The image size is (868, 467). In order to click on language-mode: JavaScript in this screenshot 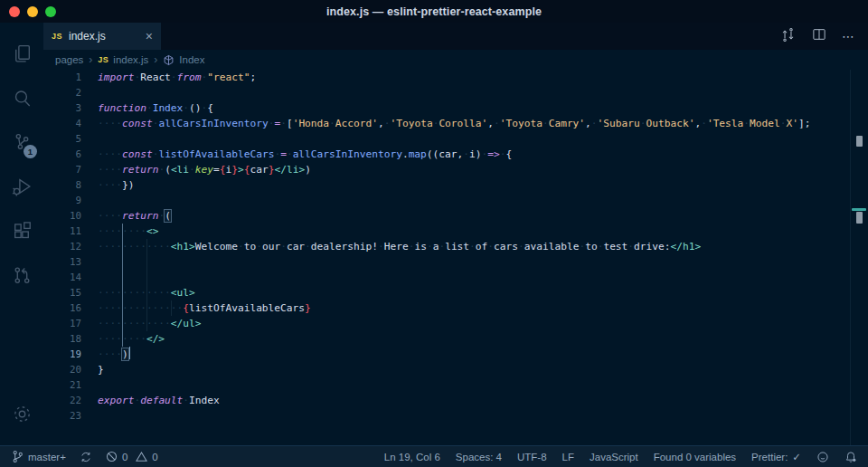, I will do `click(614, 457)`.